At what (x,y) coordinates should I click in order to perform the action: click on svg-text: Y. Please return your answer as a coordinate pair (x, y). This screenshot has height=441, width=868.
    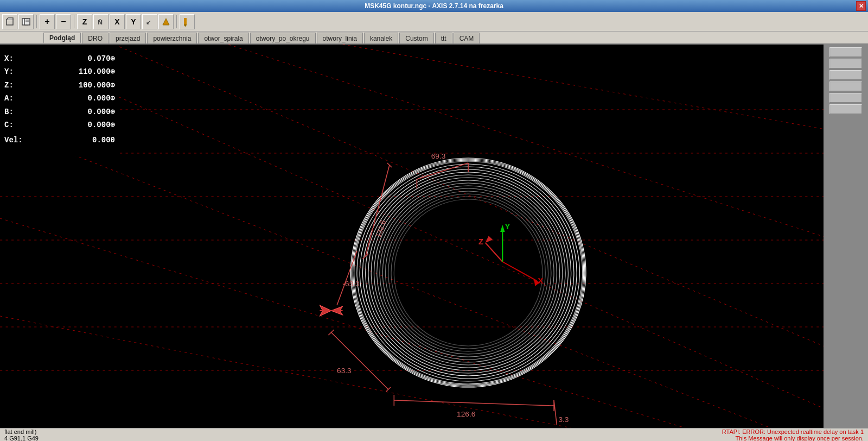
    Looking at the image, I should click on (508, 226).